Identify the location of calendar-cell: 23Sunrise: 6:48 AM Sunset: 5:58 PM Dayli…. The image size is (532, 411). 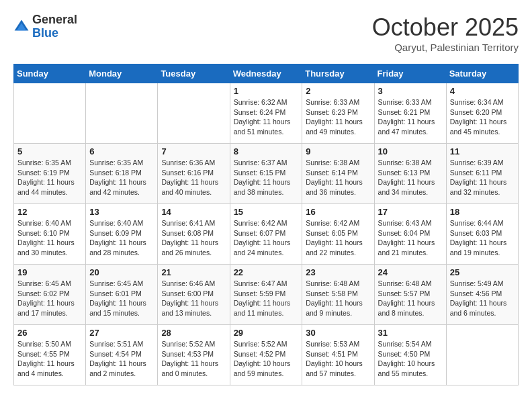
(339, 295).